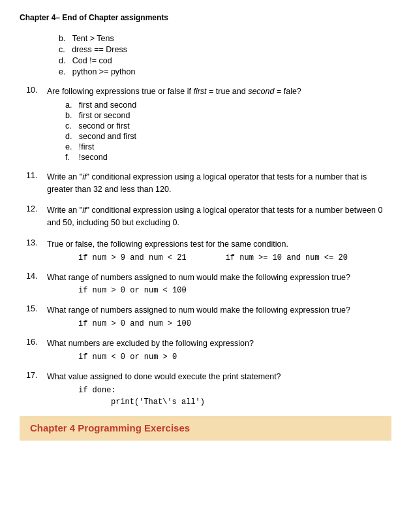 The image size is (411, 532). What do you see at coordinates (110, 428) in the screenshot?
I see `chapter-footer-title: Chapter 4 Programming Exercises` at bounding box center [110, 428].